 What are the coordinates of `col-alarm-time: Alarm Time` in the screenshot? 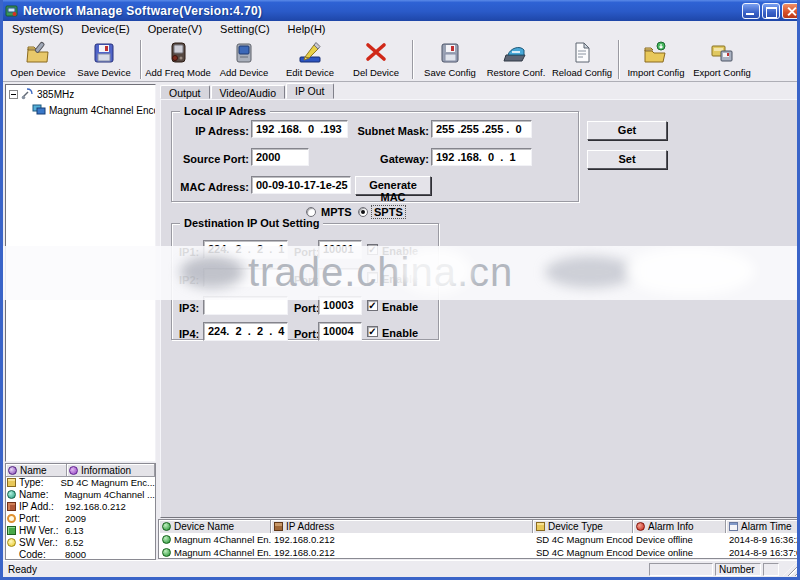 It's located at (763, 526).